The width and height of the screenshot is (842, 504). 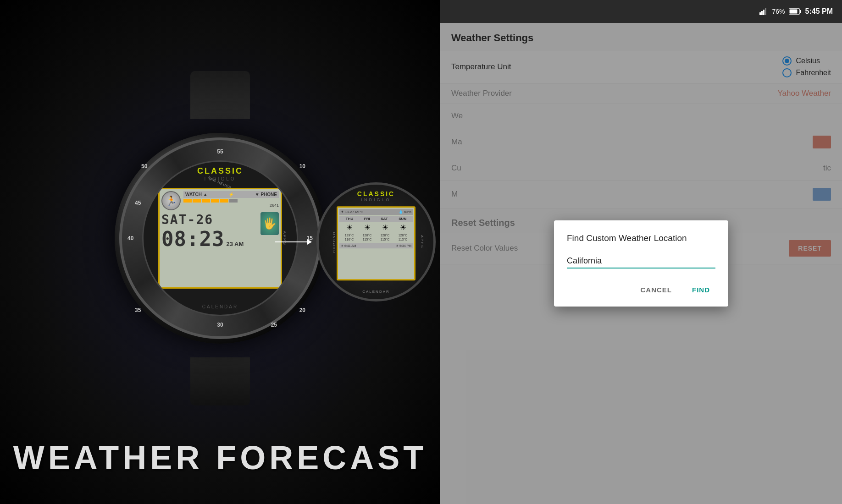 I want to click on day-sat: SAT, so click(x=384, y=219).